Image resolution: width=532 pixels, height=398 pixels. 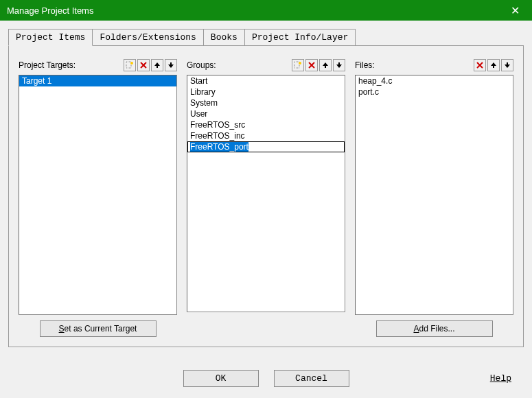 I want to click on list-item: User, so click(x=266, y=114).